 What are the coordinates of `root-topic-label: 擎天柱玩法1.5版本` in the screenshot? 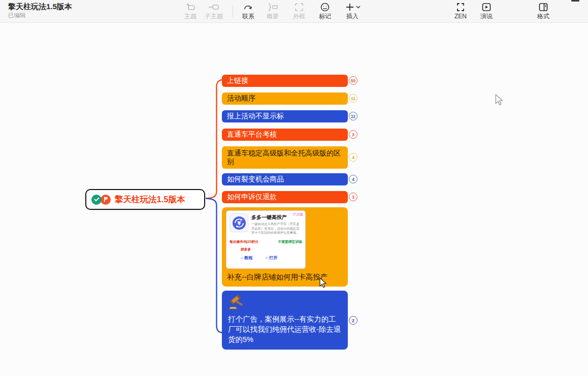 It's located at (150, 200).